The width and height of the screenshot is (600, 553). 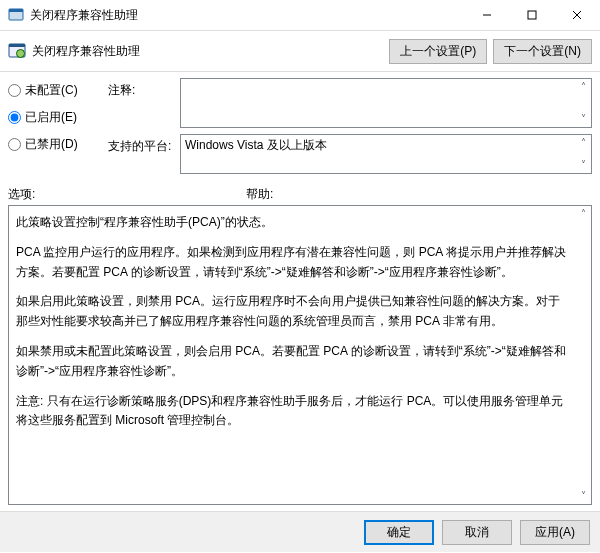 I want to click on help-p1: 此策略设置控制“程序兼容性助手(PCA)”的状态。, so click(x=292, y=223).